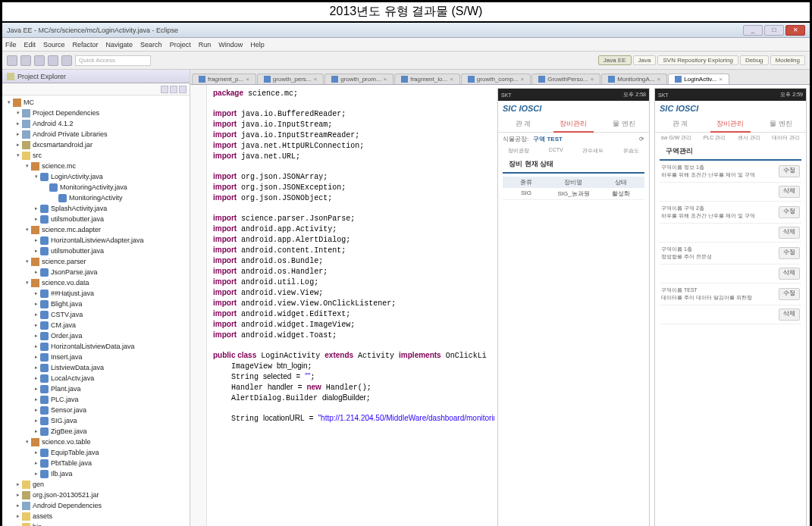  Describe the element at coordinates (96, 102) in the screenshot. I see `tree-node: ▾MC` at that location.